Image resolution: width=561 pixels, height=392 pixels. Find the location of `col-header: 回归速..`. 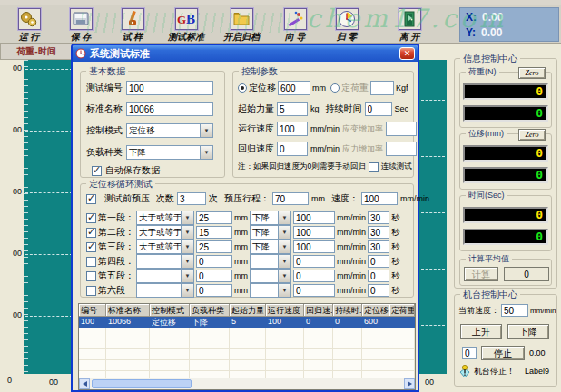

col-header: 回归速.. is located at coordinates (319, 310).